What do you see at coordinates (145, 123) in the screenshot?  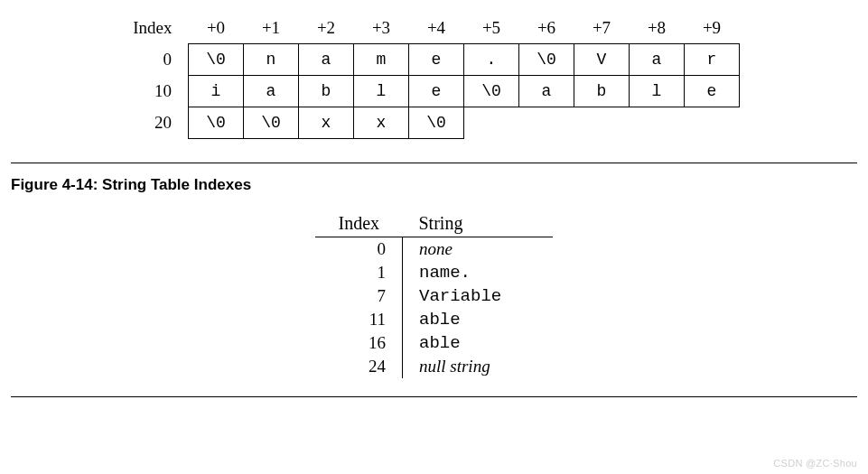 I see `byte-table-row-index: 20` at bounding box center [145, 123].